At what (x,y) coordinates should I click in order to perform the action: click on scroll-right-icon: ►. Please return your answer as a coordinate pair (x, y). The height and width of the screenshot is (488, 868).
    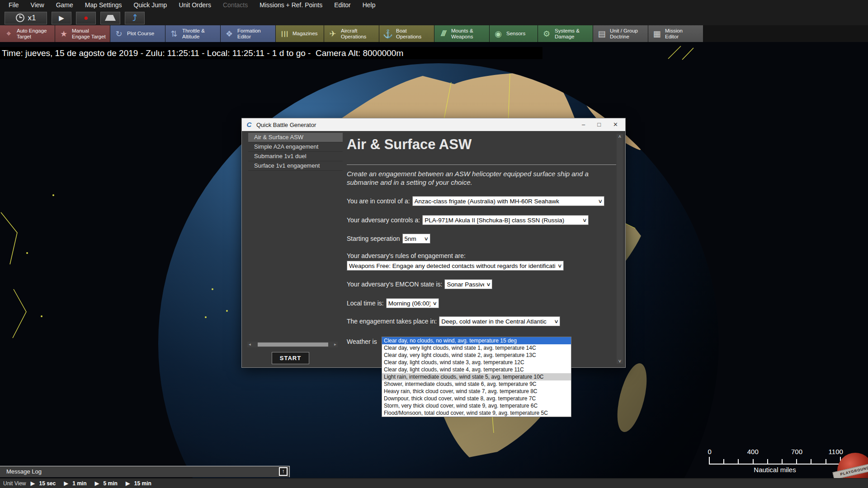
    Looking at the image, I should click on (335, 344).